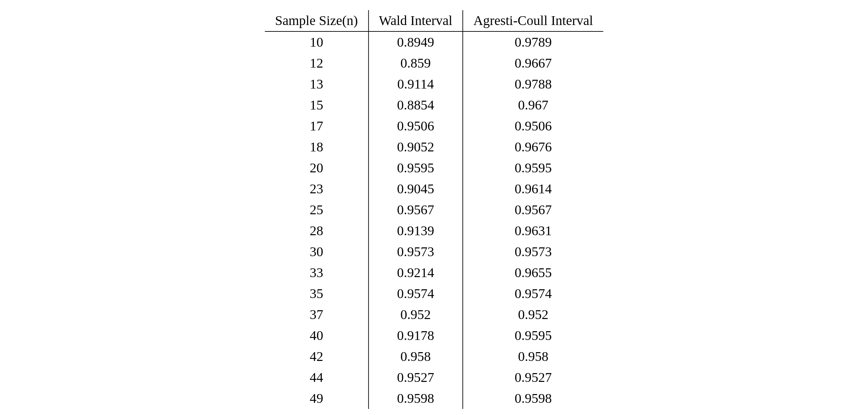  I want to click on cell-n: 25, so click(317, 210).